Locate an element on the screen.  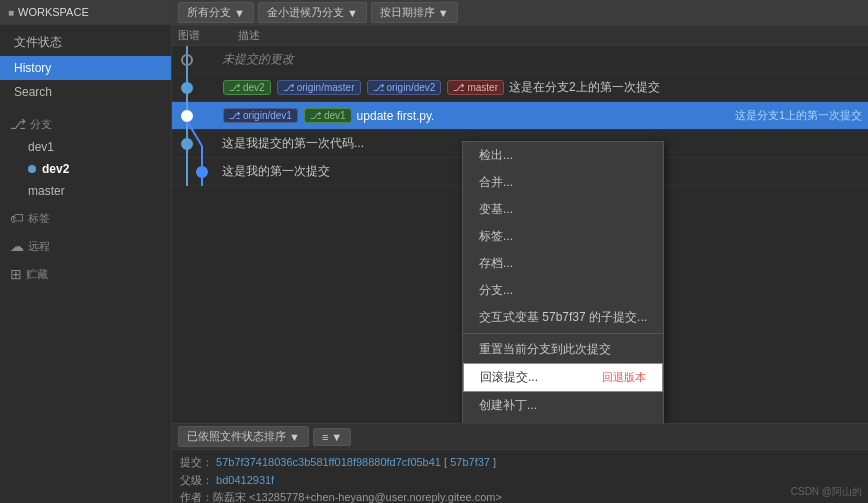
history-label: History is located at coordinates (32, 68).